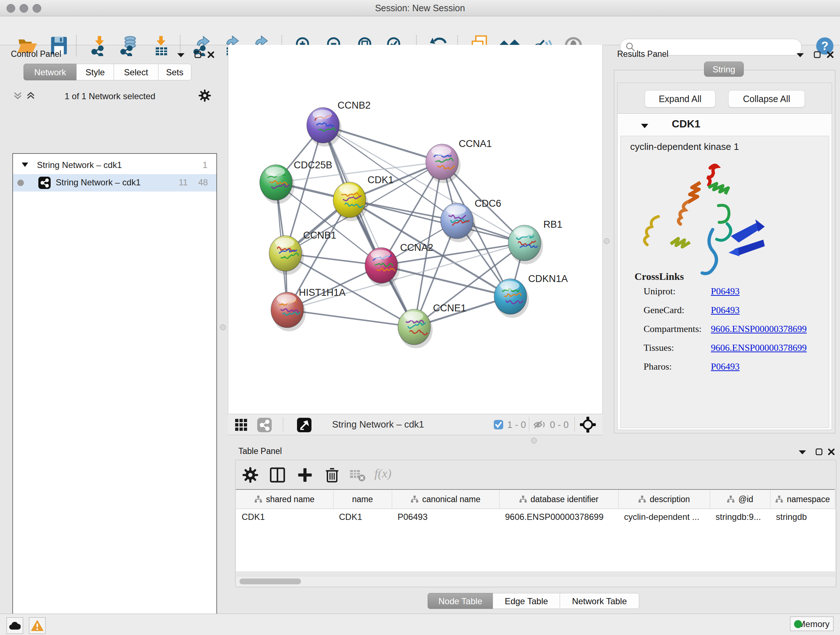 The image size is (840, 635). What do you see at coordinates (660, 291) in the screenshot?
I see `crosslink-label: Uniprot:` at bounding box center [660, 291].